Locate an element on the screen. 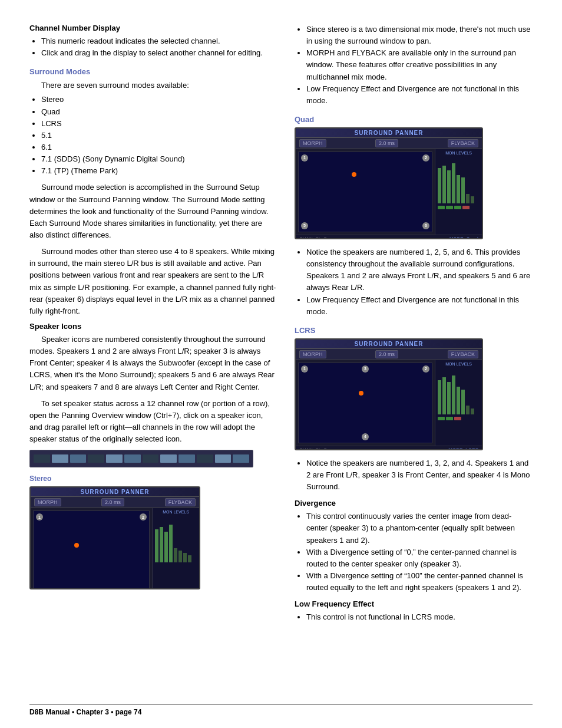  divergence-title: Divergence is located at coordinates (414, 503).